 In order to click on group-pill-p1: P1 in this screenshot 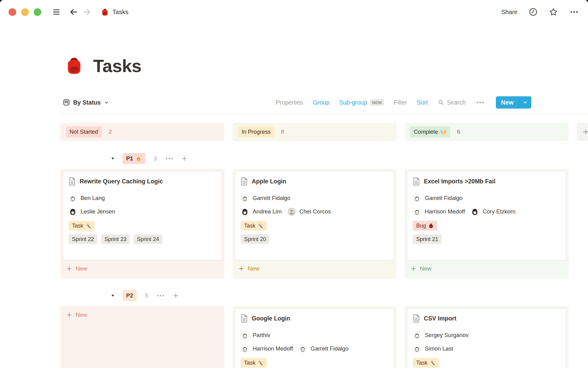, I will do `click(134, 159)`.